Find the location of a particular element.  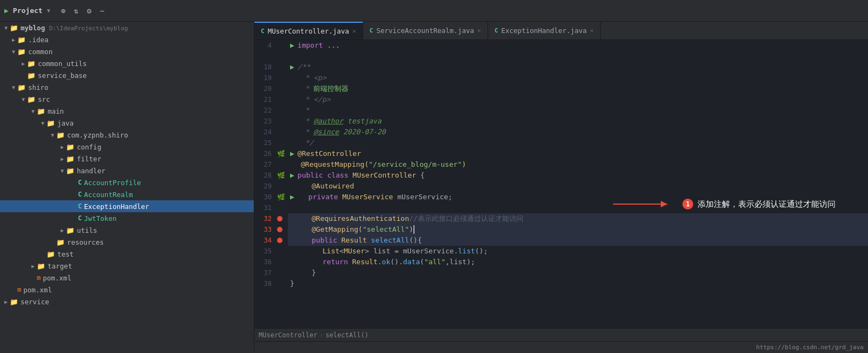

tree-item-main: ▼ 📁 main is located at coordinates (127, 111).